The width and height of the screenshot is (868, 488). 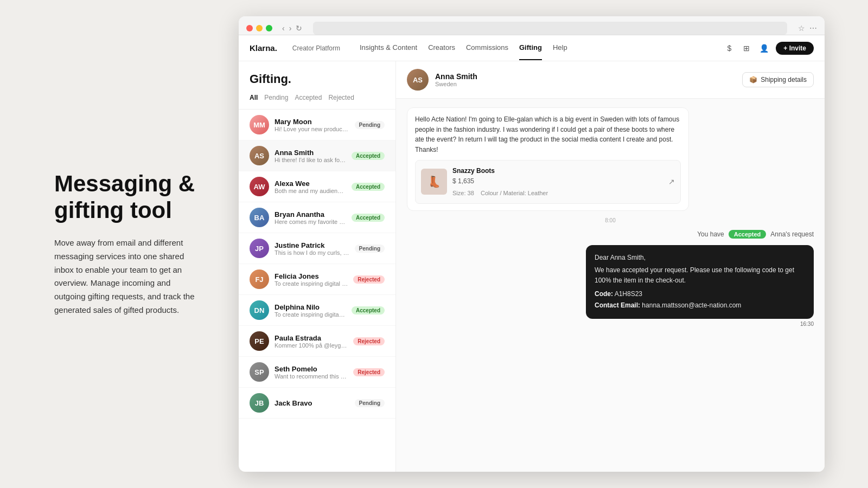 I want to click on maximize-button, so click(x=269, y=28).